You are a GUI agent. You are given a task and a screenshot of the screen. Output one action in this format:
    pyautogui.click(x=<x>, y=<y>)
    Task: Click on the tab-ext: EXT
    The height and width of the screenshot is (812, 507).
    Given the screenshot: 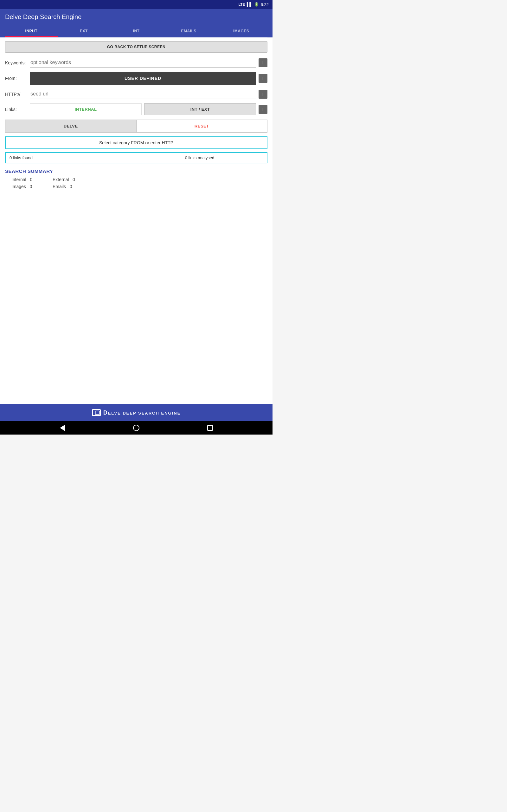 What is the action you would take?
    pyautogui.click(x=84, y=31)
    